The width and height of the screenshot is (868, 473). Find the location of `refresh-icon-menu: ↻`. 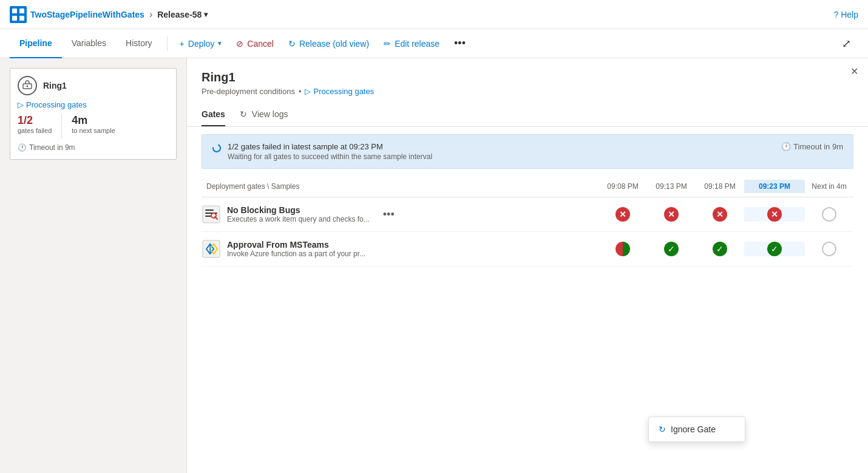

refresh-icon-menu: ↻ is located at coordinates (662, 429).